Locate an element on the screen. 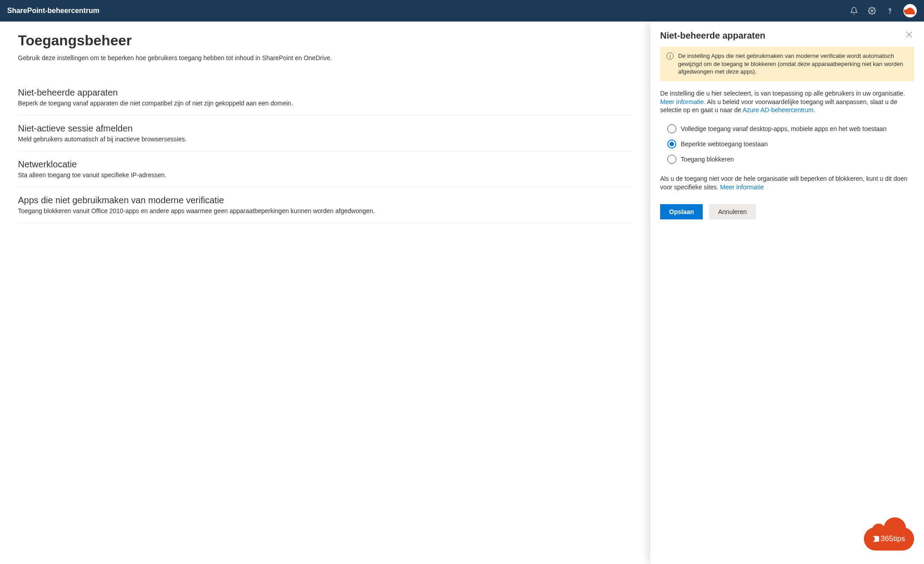 The height and width of the screenshot is (564, 924). setting-unmanaged-devices: Niet-beheerde apparaten Beperk de toegan… is located at coordinates (325, 97).